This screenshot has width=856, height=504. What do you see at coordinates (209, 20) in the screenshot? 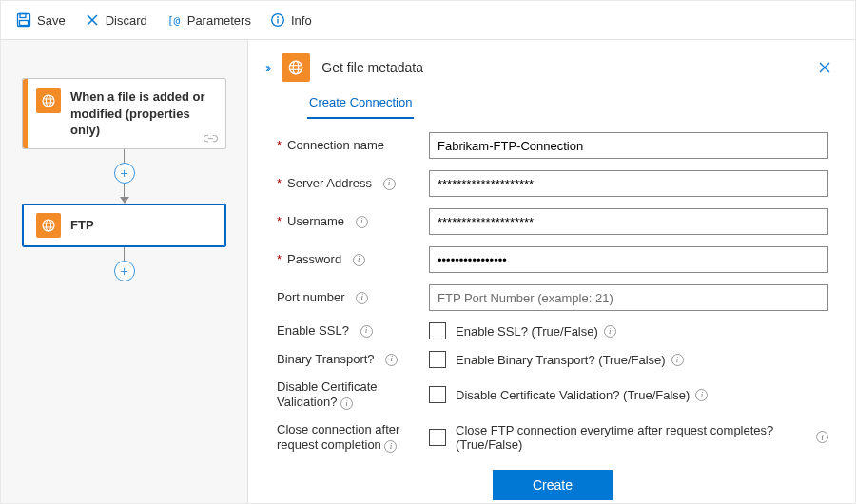
I see `parameters-button: [@] Parameters` at bounding box center [209, 20].